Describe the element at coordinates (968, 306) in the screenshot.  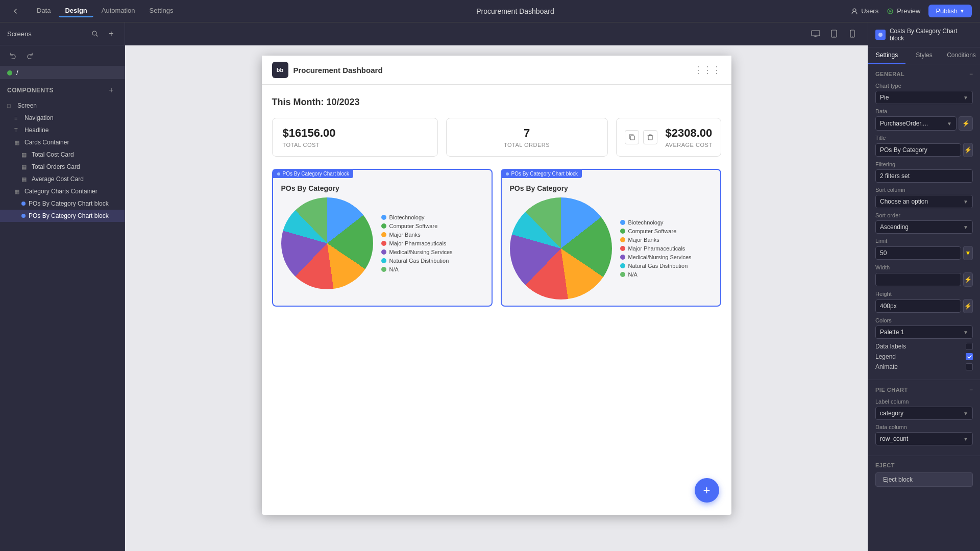
I see `height-bolt-icon: ⚡` at that location.